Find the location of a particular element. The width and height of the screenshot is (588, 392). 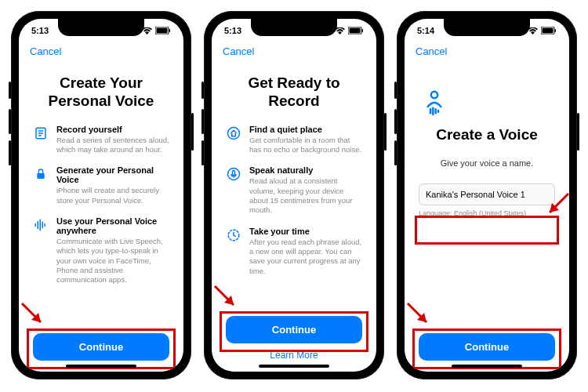

item-desc: Read a series of sentences aloud, which … is located at coordinates (113, 146).